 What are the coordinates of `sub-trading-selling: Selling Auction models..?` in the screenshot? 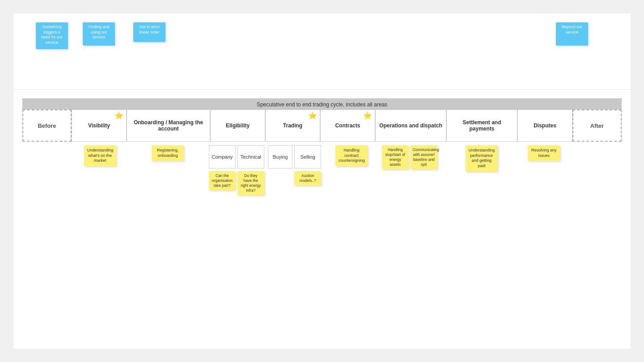 It's located at (308, 170).